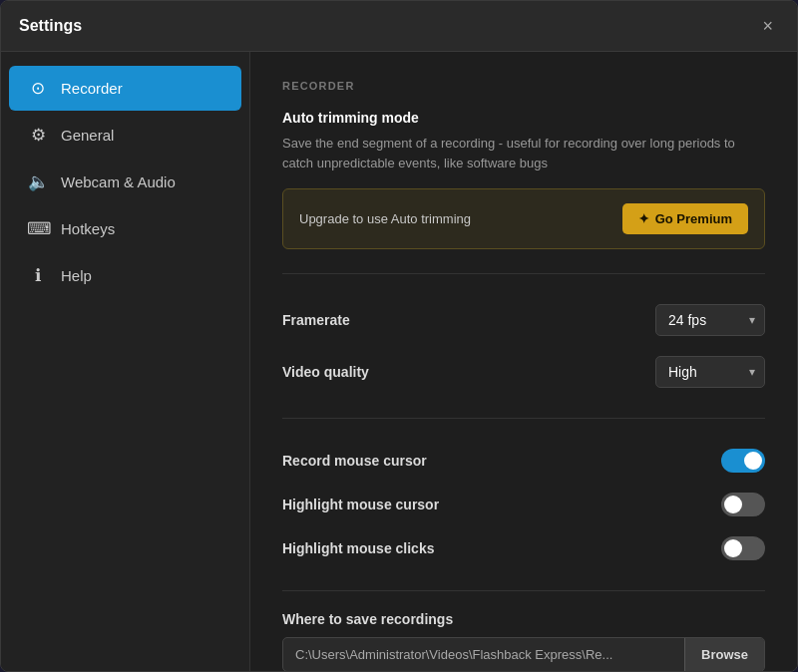  Describe the element at coordinates (88, 136) in the screenshot. I see `sidebar-item-general-label: General` at that location.